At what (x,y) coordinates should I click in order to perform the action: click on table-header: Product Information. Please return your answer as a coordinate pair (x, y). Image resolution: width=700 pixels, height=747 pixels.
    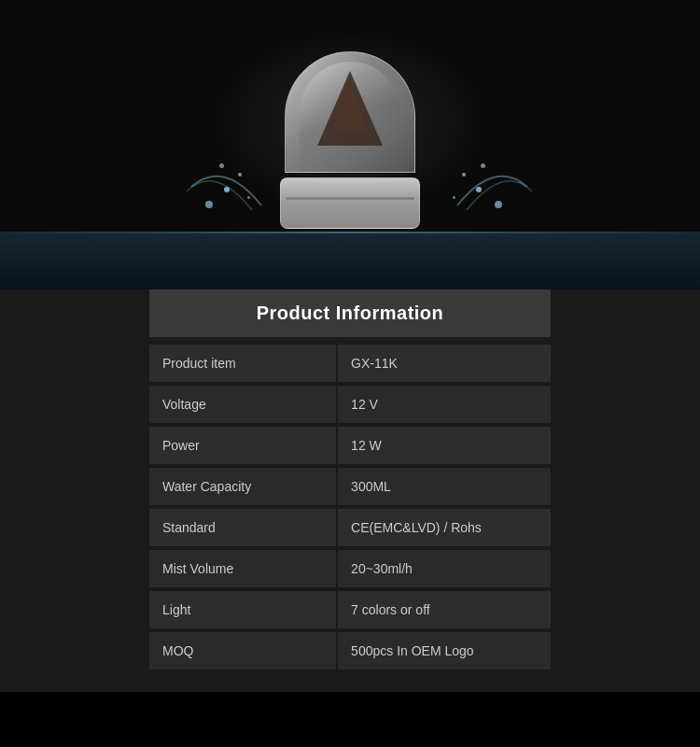
    Looking at the image, I should click on (350, 314).